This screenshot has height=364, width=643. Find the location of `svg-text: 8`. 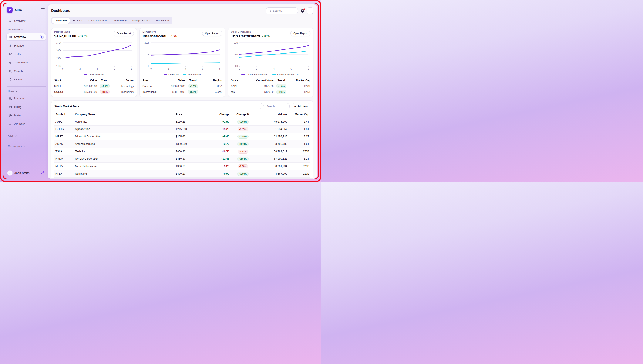

svg-text: 8 is located at coordinates (308, 69).